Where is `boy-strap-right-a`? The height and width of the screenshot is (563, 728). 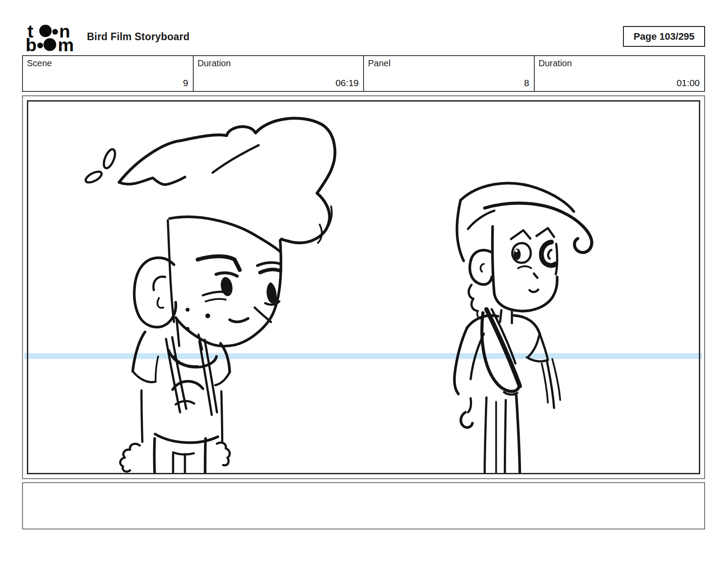 boy-strap-right-a is located at coordinates (206, 378).